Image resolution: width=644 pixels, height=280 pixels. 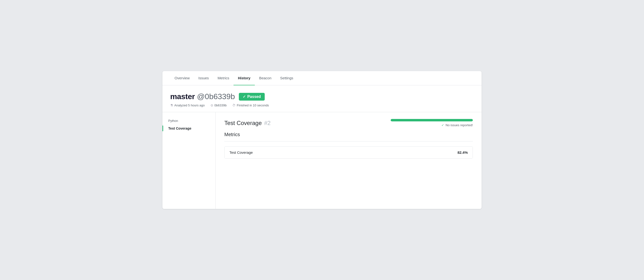 What do you see at coordinates (432, 120) in the screenshot?
I see `progress-bar-track` at bounding box center [432, 120].